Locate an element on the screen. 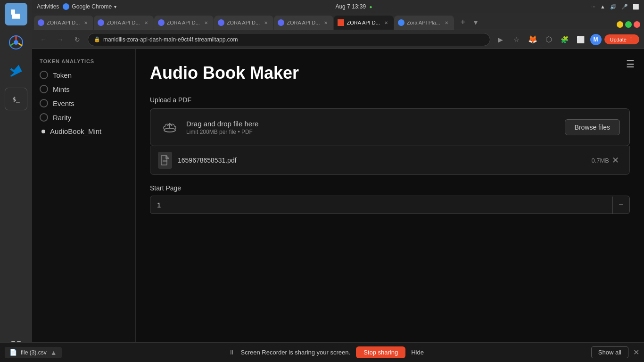 This screenshot has width=644, height=362. file-name: 1659678658531.pdf is located at coordinates (383, 160).